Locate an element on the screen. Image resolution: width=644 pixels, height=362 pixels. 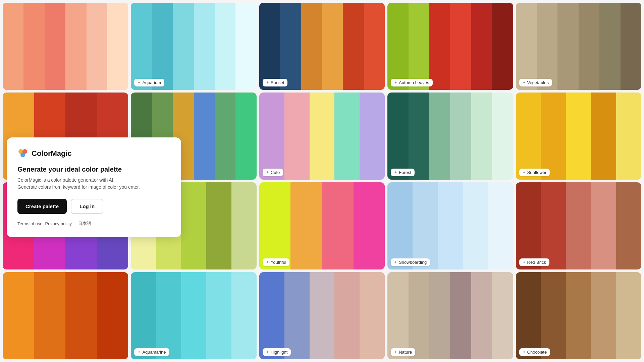
palette-card-sunset: ✦ Sunset is located at coordinates (322, 46).